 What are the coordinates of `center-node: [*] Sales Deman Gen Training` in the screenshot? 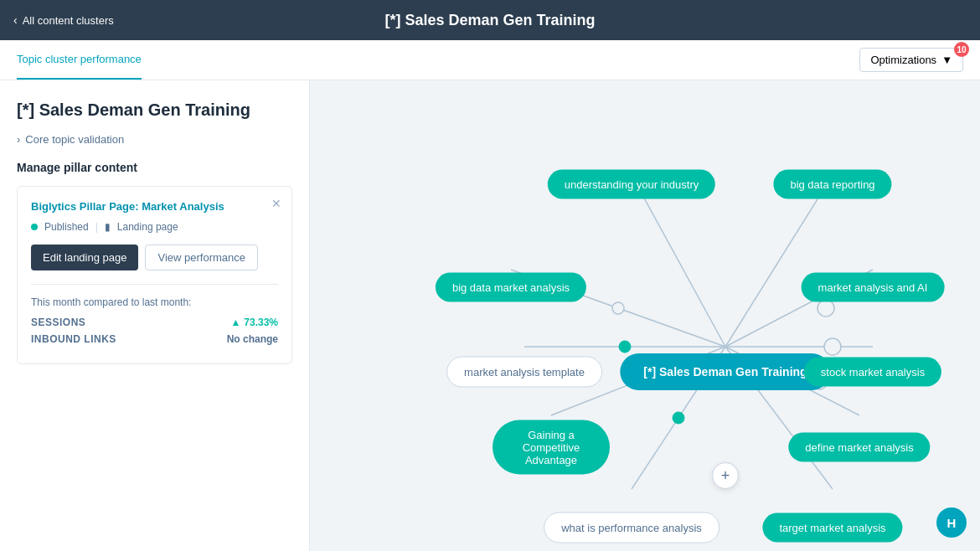 It's located at (725, 372).